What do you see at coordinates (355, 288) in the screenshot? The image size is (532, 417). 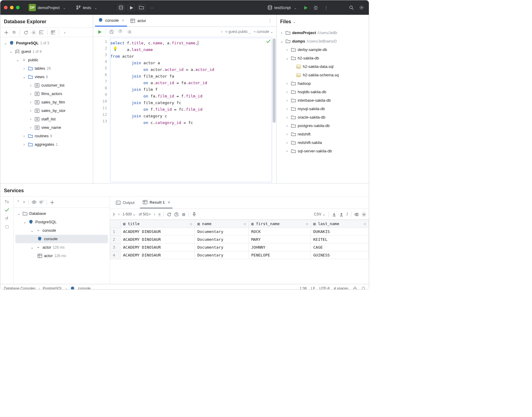 I see `readonly-icon` at bounding box center [355, 288].